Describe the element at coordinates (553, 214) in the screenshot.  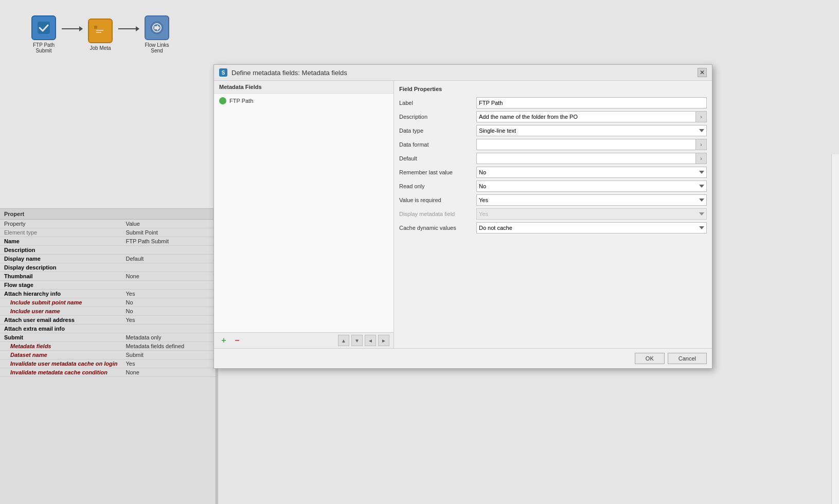
I see `fp-row-display-metadata: Display metadata field Yes No` at that location.